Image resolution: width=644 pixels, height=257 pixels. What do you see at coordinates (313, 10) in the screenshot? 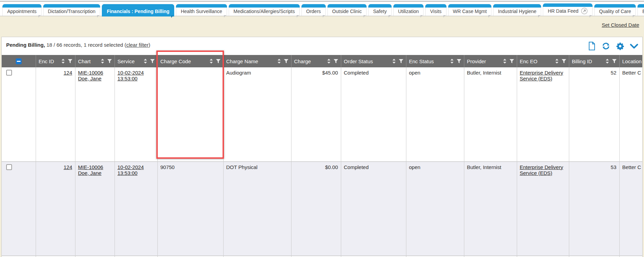
I see `tab-orders: Orders` at bounding box center [313, 10].